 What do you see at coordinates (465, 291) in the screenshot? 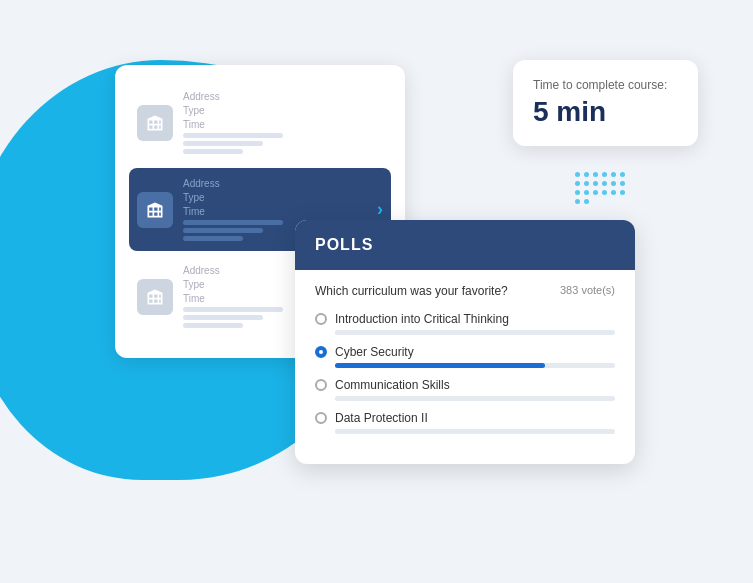
I see `polls-question-row: Which curriculum was your favorite? 383 …` at bounding box center [465, 291].